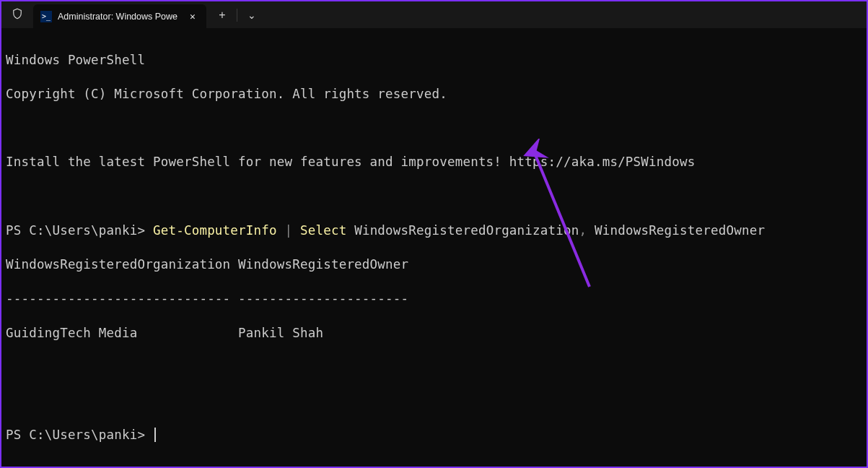 This screenshot has width=868, height=468. What do you see at coordinates (434, 162) in the screenshot?
I see `install-hint-line: Install the latest PowerShell for new fe…` at bounding box center [434, 162].